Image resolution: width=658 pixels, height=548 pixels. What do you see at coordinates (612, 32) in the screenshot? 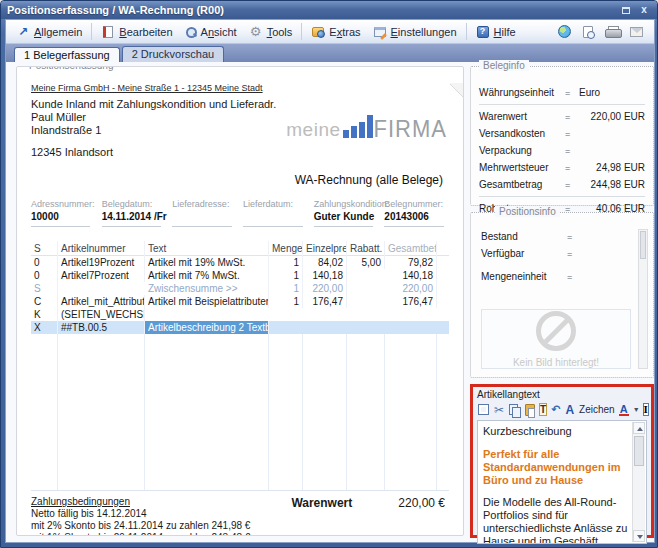
I see `print-button` at bounding box center [612, 32].